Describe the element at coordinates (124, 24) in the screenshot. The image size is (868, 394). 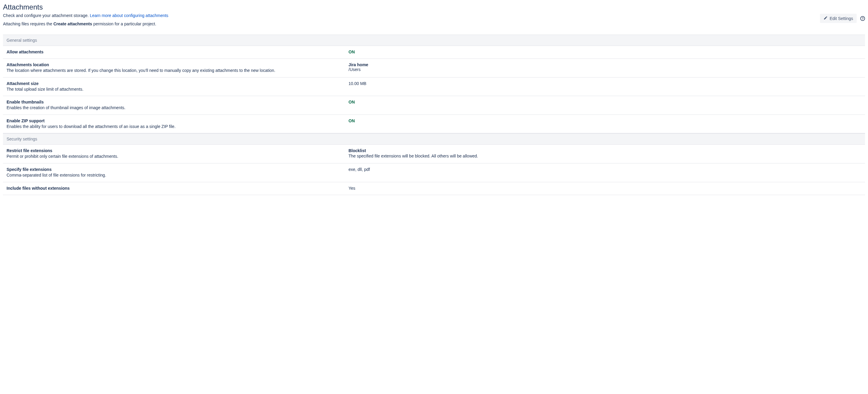
I see `perm-post: permission for a particular project.` at that location.